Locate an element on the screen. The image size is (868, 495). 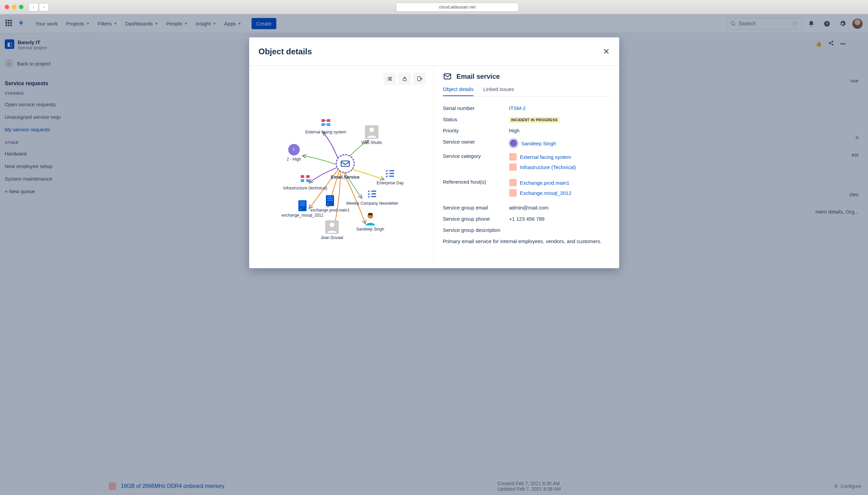
graph-node-label: Infrastructure (technical) is located at coordinates (305, 188).